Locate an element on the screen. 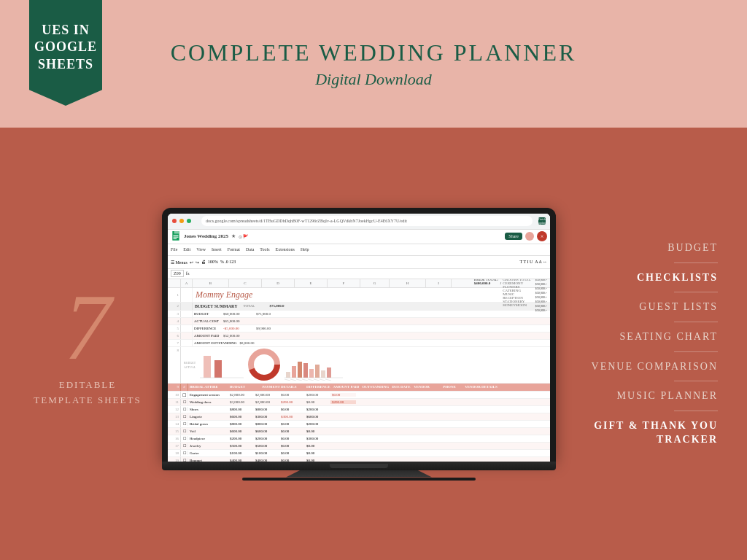 The width and height of the screenshot is (747, 560). cell-a3 is located at coordinates (187, 314).